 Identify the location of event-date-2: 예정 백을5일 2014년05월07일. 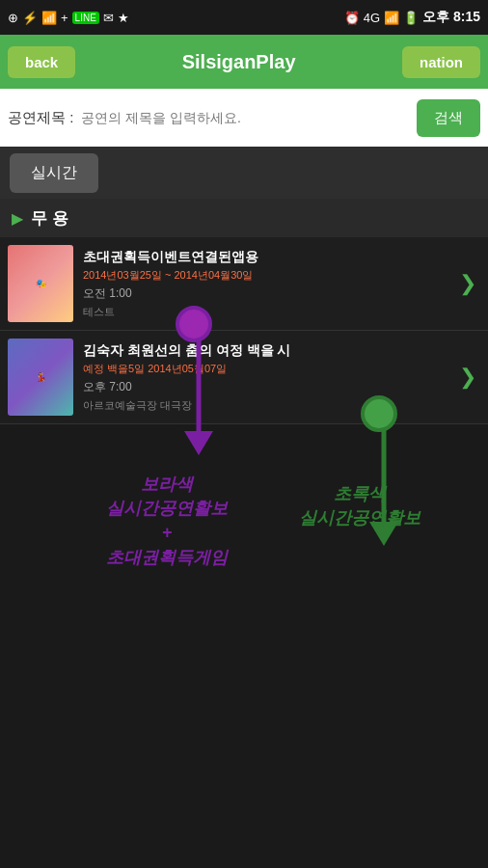
(264, 368).